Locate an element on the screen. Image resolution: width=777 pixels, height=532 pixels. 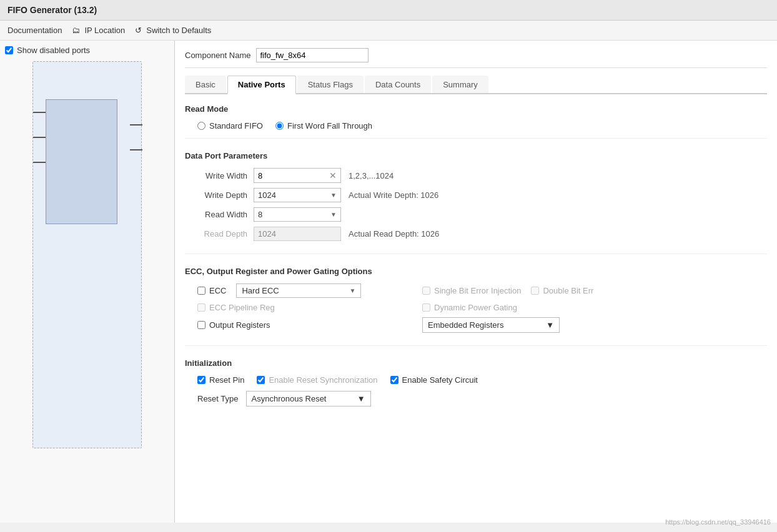
ecc-pipeline-left: ECC Pipeline Reg is located at coordinates (310, 307).